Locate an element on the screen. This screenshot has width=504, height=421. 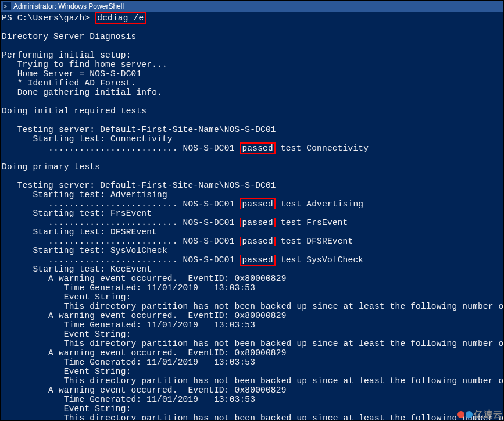
frsevent-prefix: ......................... NOS-S-DC01 is located at coordinates (121, 223).